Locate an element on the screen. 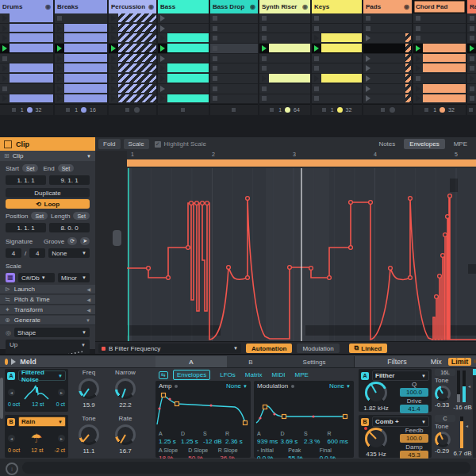 The height and width of the screenshot is (476, 476). engine-b-cent: -2 ct is located at coordinates (60, 451).